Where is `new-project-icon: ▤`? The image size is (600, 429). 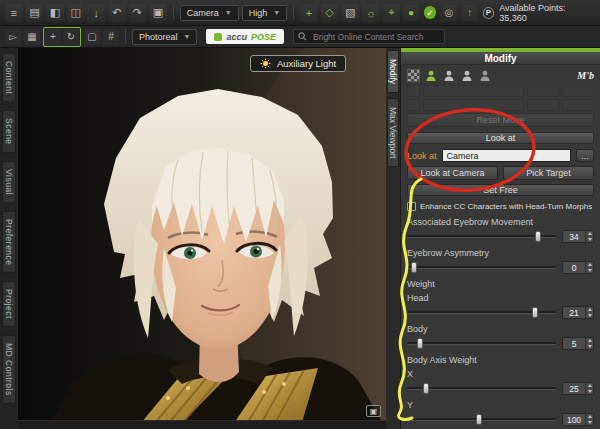 new-project-icon: ▤ is located at coordinates (35, 13).